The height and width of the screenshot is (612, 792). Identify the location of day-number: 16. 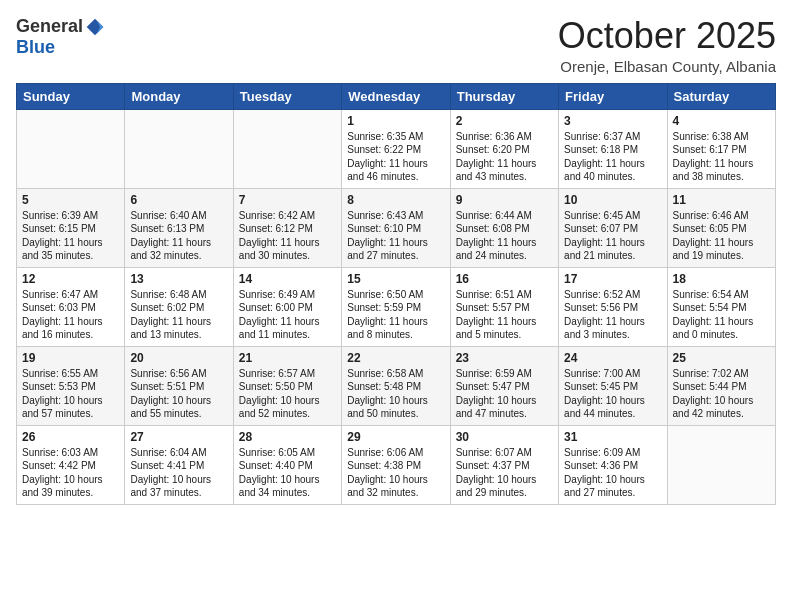
(504, 279).